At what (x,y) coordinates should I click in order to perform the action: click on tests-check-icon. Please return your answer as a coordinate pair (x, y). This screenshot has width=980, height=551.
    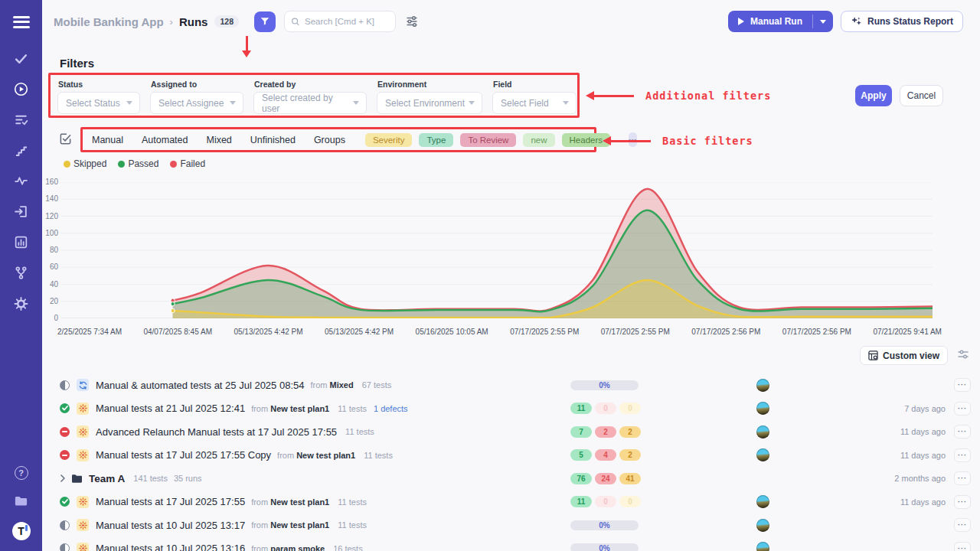
    Looking at the image, I should click on (21, 58).